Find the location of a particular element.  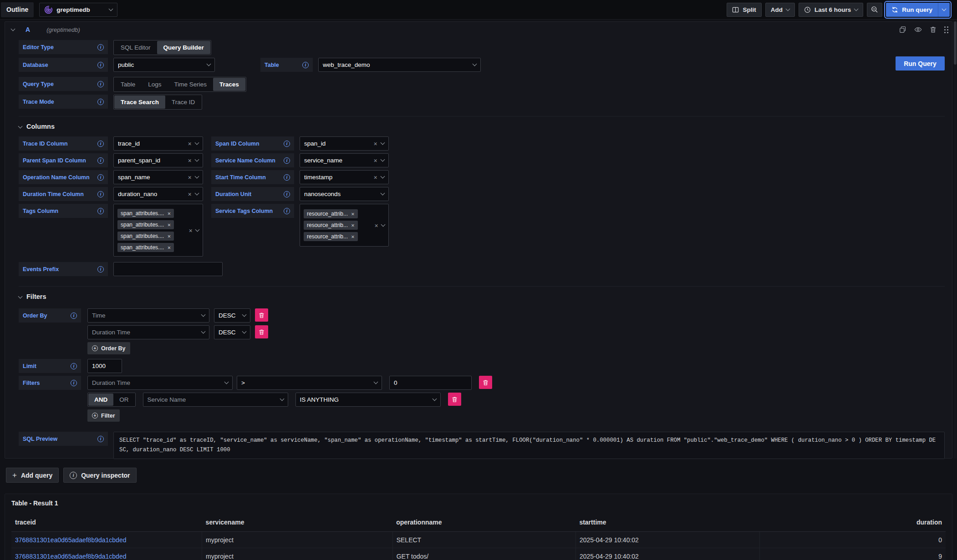

option-time-series: Time Series is located at coordinates (191, 85).